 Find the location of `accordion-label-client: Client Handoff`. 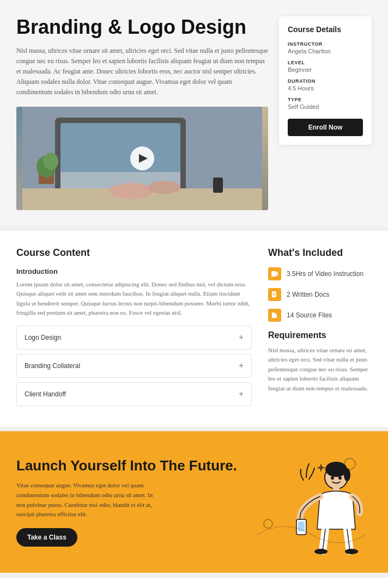

accordion-label-client: Client Handoff is located at coordinates (45, 394).